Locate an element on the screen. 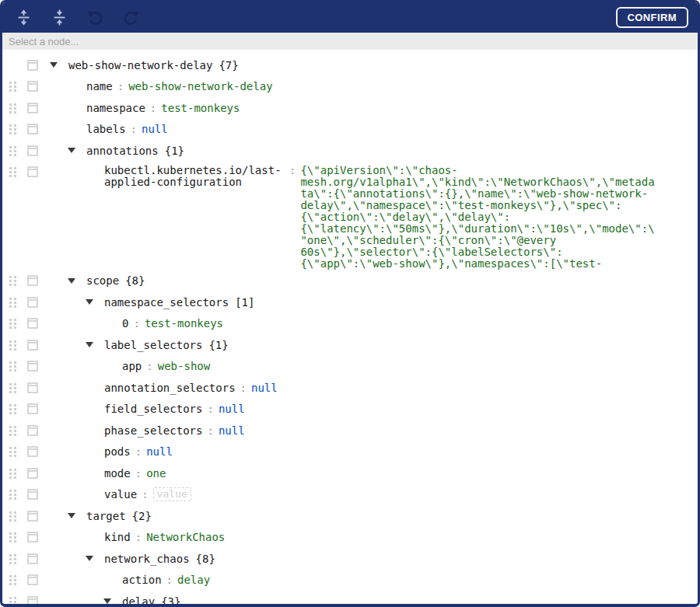 Image resolution: width=700 pixels, height=607 pixels. field-name: field_selectors is located at coordinates (153, 409).